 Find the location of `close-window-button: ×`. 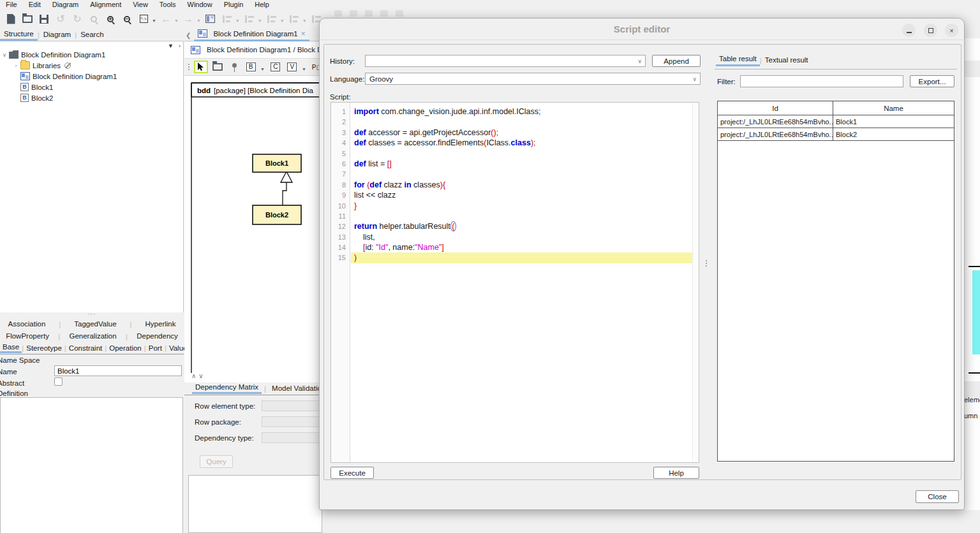

close-window-button: × is located at coordinates (952, 31).